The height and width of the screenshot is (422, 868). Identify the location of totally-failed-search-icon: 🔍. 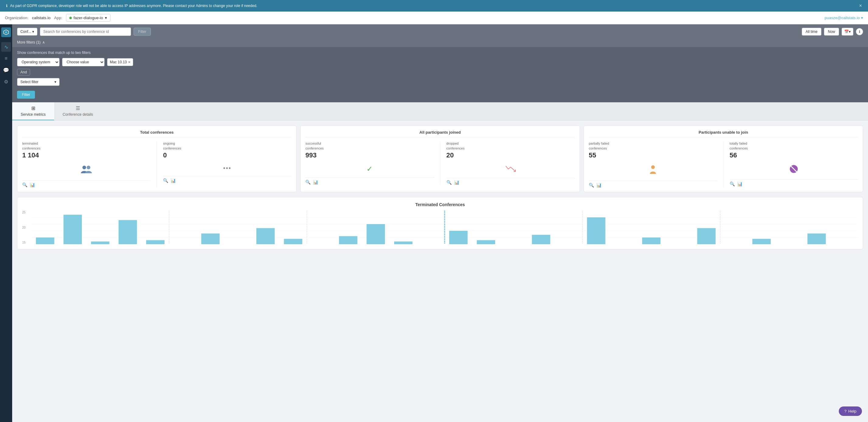
(732, 184).